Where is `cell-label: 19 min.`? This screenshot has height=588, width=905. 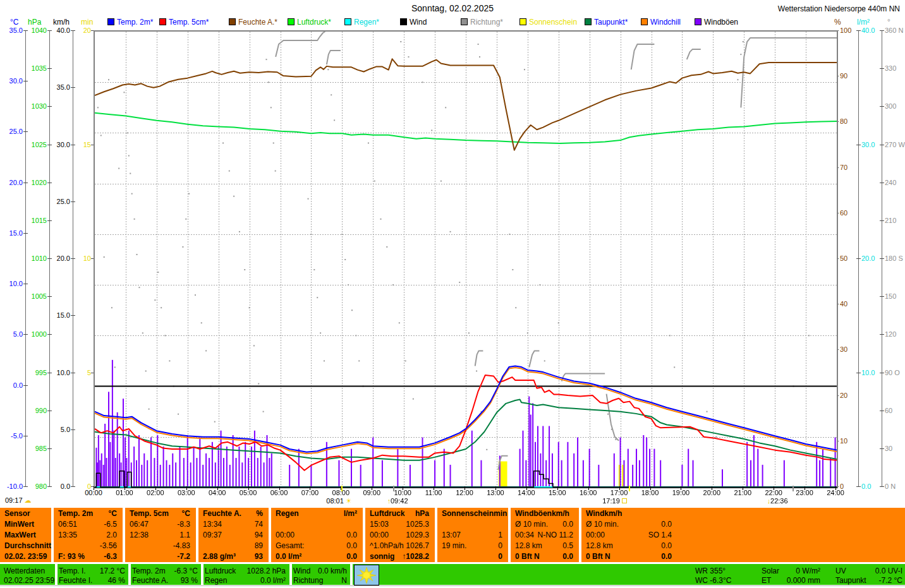 cell-label: 19 min. is located at coordinates (452, 546).